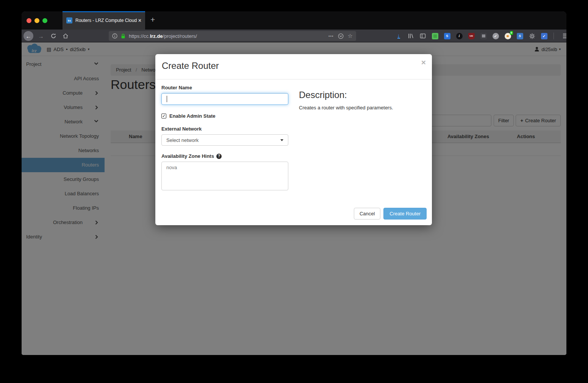 Image resolution: width=588 pixels, height=383 pixels. I want to click on extension-check-square-icon: ✓, so click(544, 36).